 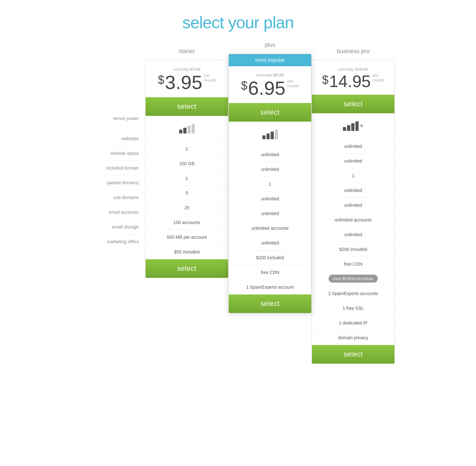 What do you see at coordinates (353, 323) in the screenshot?
I see `business-pro-dedicated-ip: 1 dedicated IP` at bounding box center [353, 323].